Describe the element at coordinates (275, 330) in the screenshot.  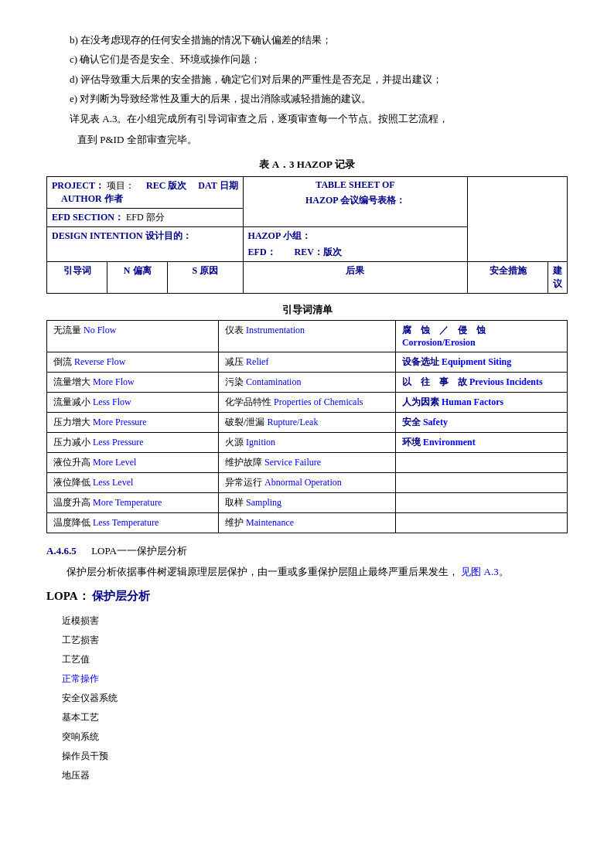
I see `instrument-en: Instrumentation` at that location.